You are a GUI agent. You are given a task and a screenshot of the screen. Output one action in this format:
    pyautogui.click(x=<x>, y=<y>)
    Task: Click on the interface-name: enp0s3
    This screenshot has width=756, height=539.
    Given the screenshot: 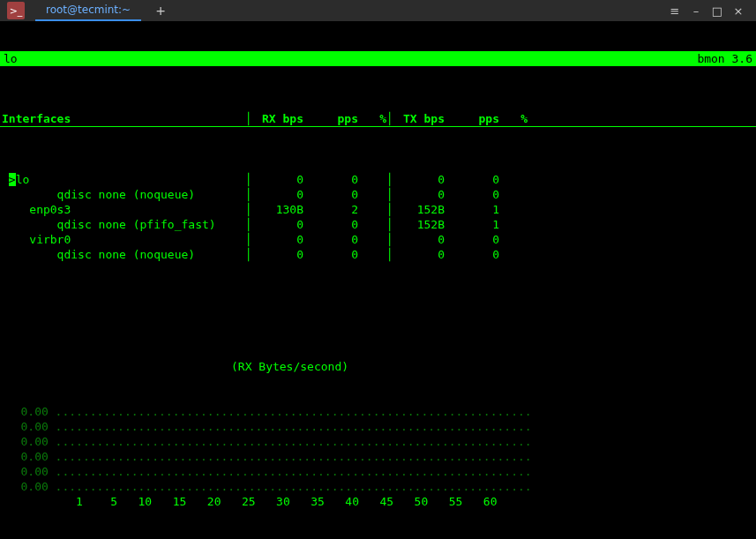 What is the action you would take?
    pyautogui.click(x=123, y=210)
    